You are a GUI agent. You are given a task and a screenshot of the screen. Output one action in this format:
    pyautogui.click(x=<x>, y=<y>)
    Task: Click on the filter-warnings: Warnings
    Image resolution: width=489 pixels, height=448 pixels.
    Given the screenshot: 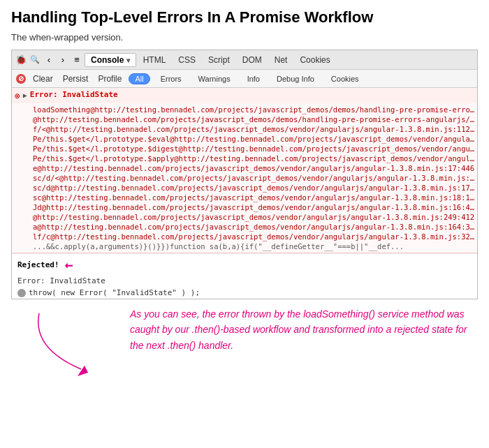 What is the action you would take?
    pyautogui.click(x=214, y=79)
    